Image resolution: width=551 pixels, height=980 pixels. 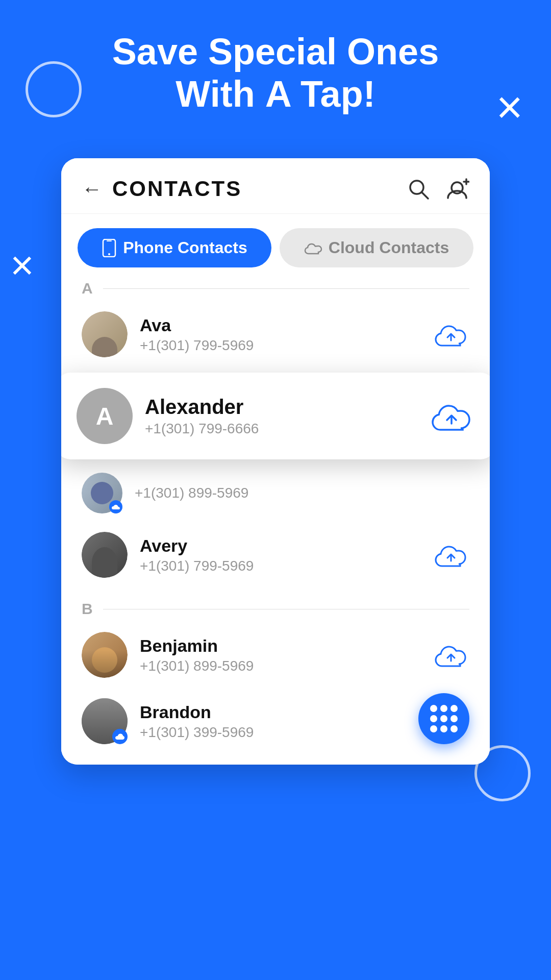 What do you see at coordinates (451, 655) in the screenshot?
I see `cloud-upload-benjamin` at bounding box center [451, 655].